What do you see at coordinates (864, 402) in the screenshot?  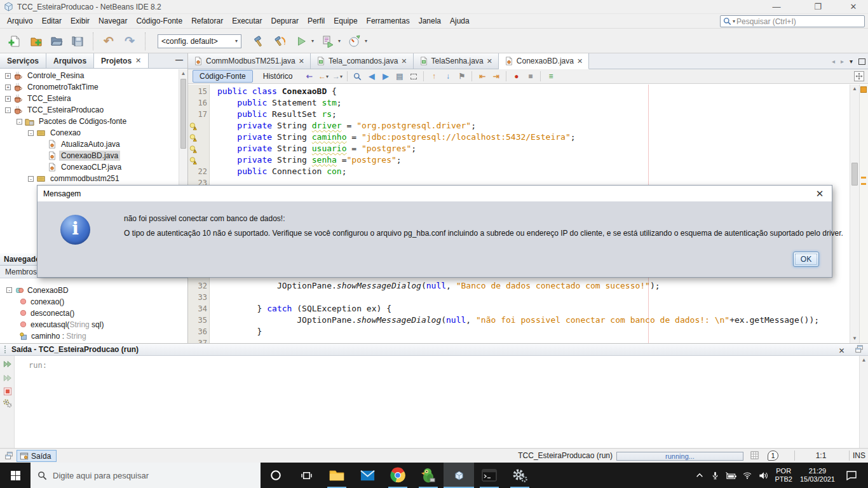 I see `output-scrollbar: ▲` at bounding box center [864, 402].